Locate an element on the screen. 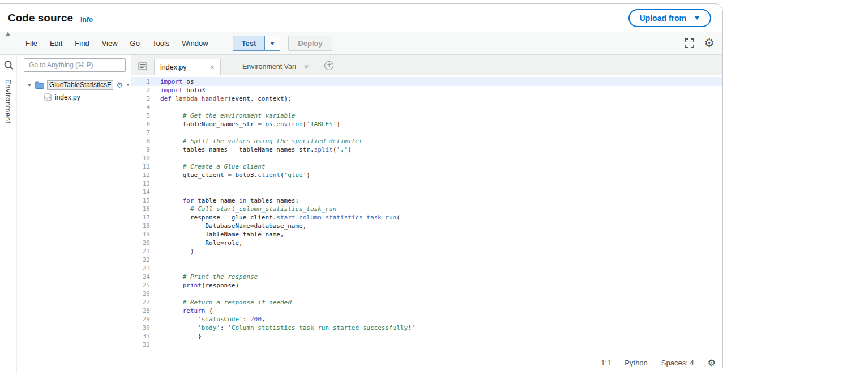 The image size is (868, 379). menu-file: File is located at coordinates (32, 43).